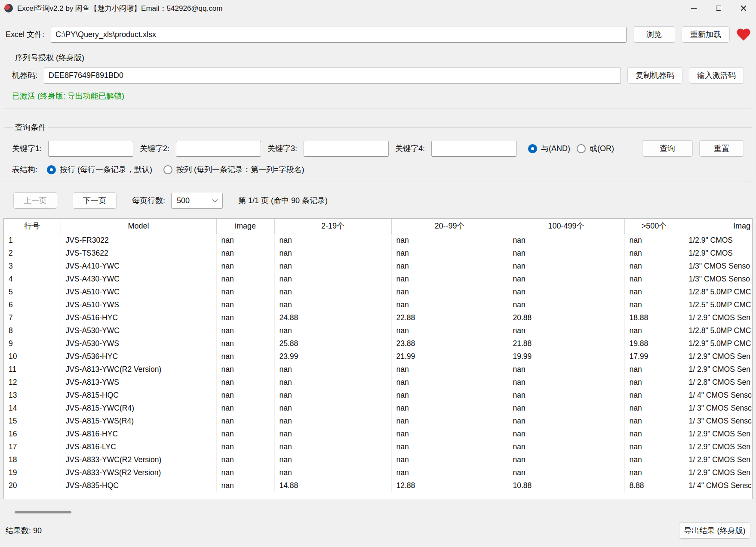 Image resolution: width=756 pixels, height=547 pixels. Describe the element at coordinates (149, 201) in the screenshot. I see `rows-per-page-label: 每页行数:` at that location.